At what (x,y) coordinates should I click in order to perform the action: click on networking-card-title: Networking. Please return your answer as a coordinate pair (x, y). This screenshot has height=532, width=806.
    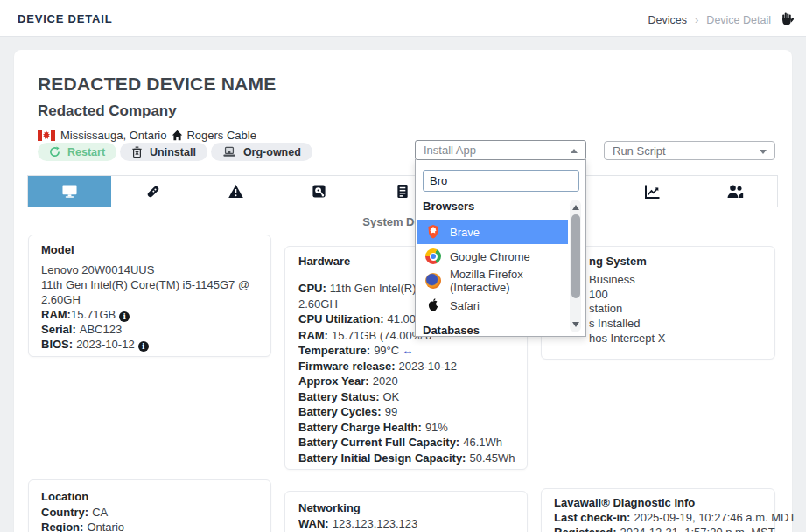
    Looking at the image, I should click on (406, 508).